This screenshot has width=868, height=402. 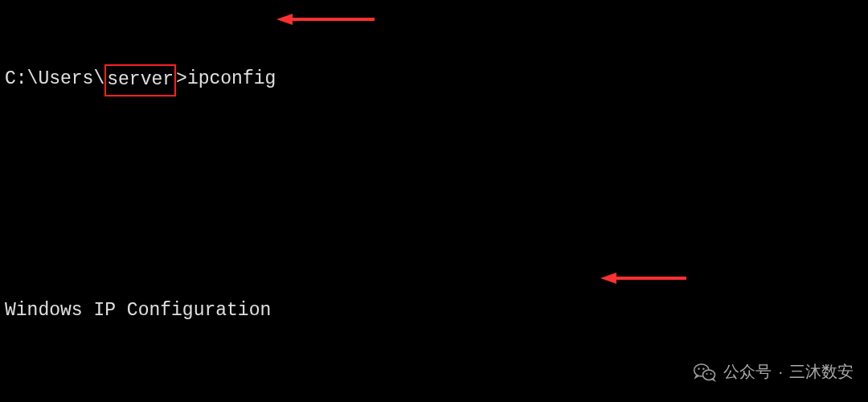 What do you see at coordinates (55, 79) in the screenshot?
I see `path-prefix: C:\Users\` at bounding box center [55, 79].